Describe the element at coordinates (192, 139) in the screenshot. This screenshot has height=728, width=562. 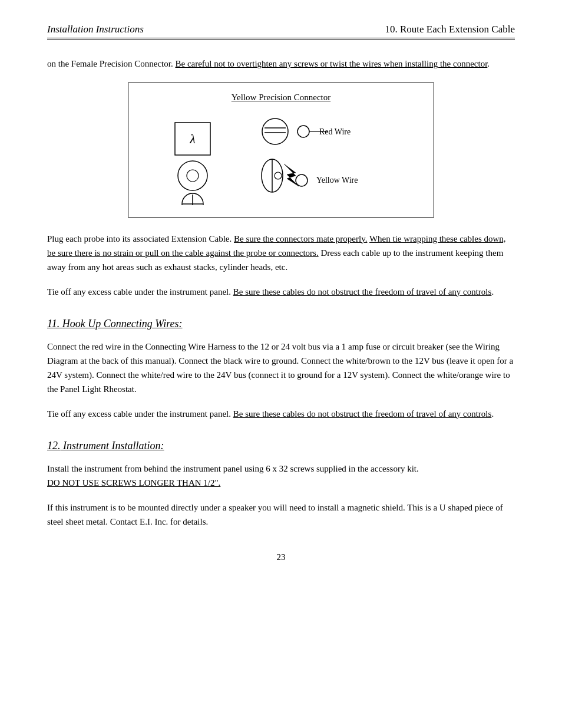
I see `svg-text: λ` at that location.